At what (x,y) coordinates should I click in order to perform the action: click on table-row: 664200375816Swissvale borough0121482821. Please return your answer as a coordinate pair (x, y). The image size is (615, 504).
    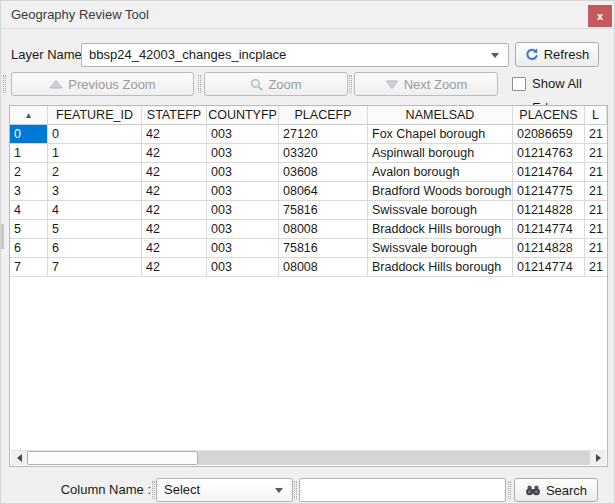
    Looking at the image, I should click on (308, 248).